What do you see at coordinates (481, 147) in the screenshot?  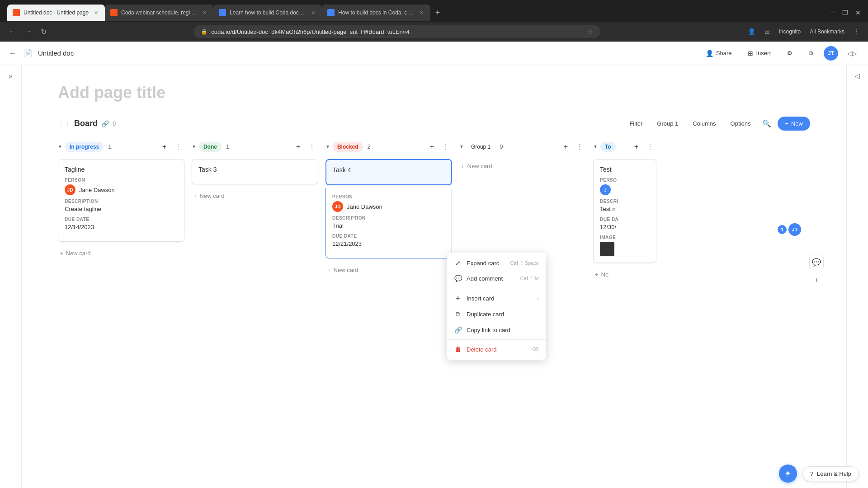 I see `group1-label: Group 1` at bounding box center [481, 147].